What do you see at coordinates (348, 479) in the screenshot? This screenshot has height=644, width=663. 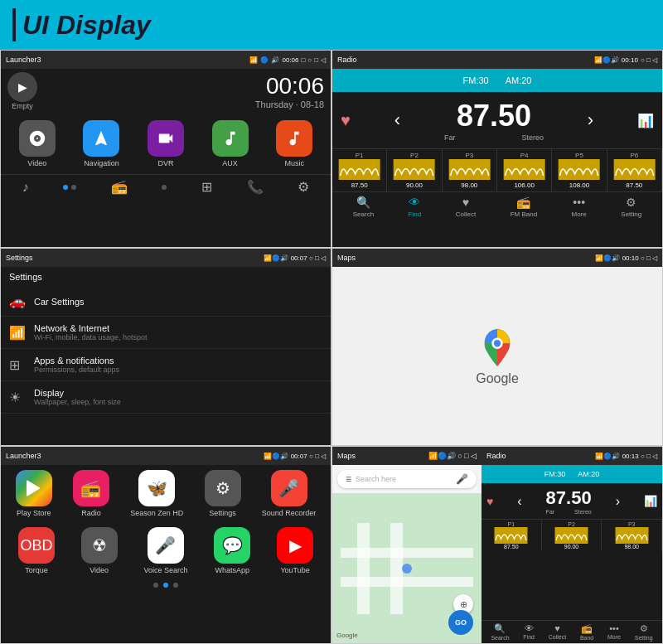 I see `hamburger-icon: ≡` at bounding box center [348, 479].